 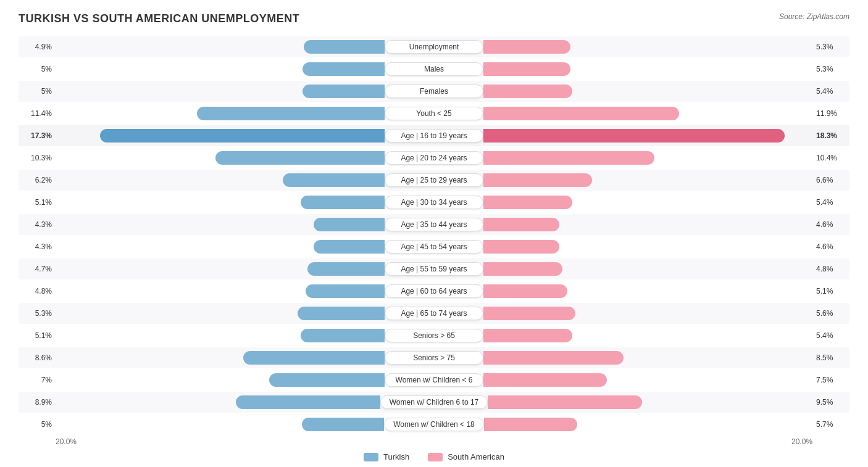 What do you see at coordinates (434, 358) in the screenshot?
I see `bar-label: Seniors > 75` at bounding box center [434, 358].